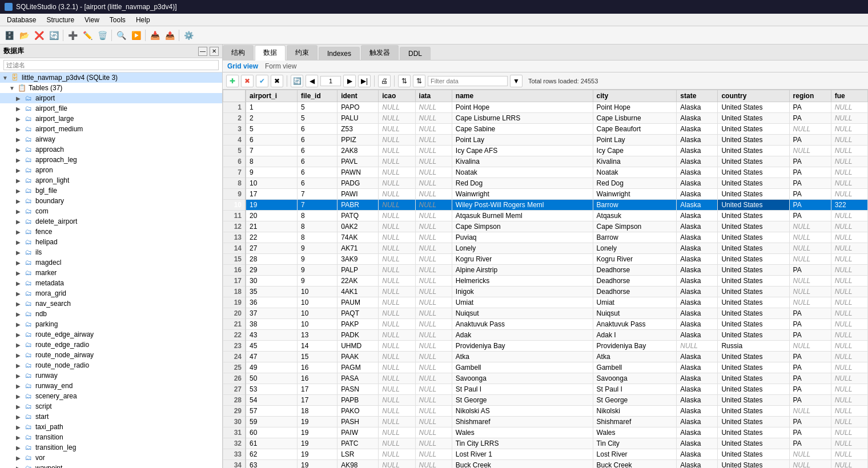 The height and width of the screenshot is (468, 868). What do you see at coordinates (111, 129) in the screenshot?
I see `sidebar-item-airport_medium: ▶ 🗂 airport_medium` at bounding box center [111, 129].